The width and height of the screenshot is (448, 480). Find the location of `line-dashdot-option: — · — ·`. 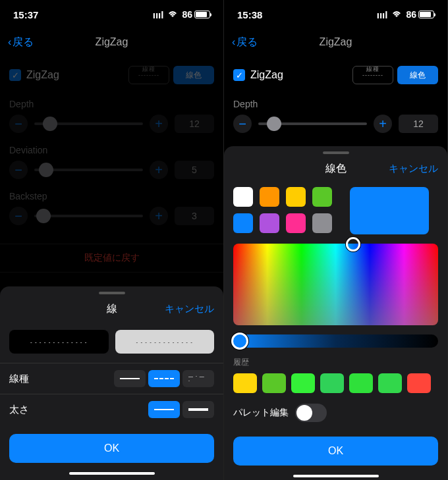

line-dashdot-option: — · — · is located at coordinates (198, 379).